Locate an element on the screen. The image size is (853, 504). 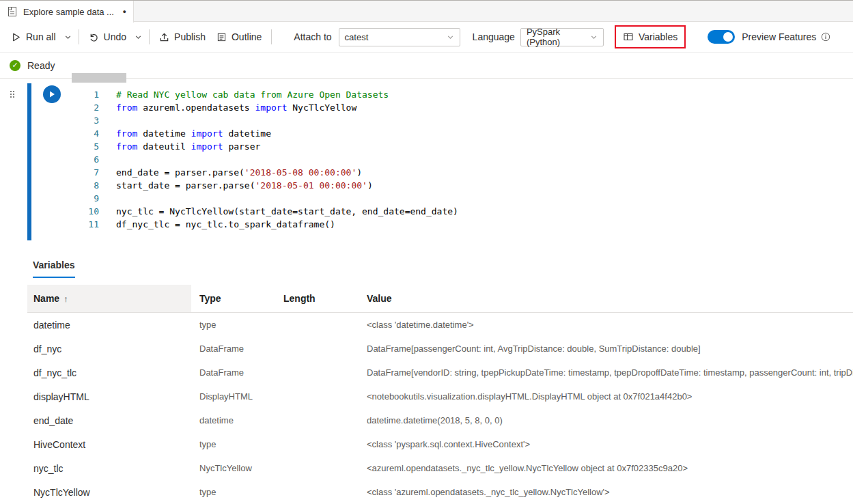
code-line: 11df_nyc_tlc = nyc_tlc.to_spark_datafram… is located at coordinates (443, 224).